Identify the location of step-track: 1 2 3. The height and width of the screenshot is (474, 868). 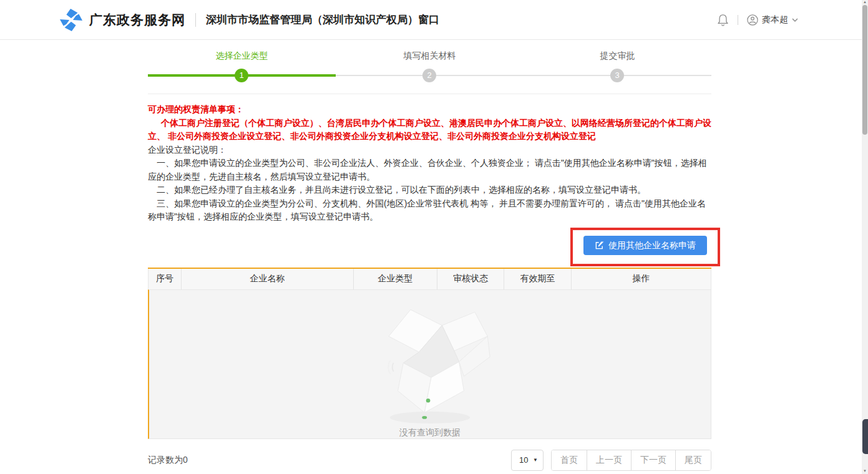
(429, 75).